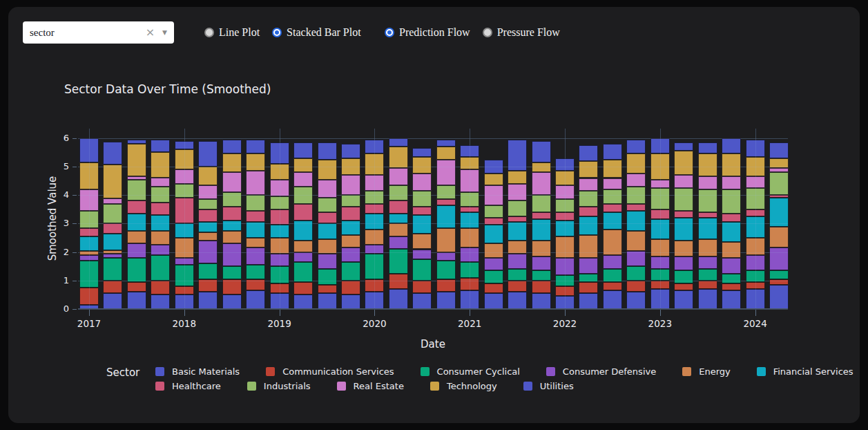 This screenshot has width=868, height=430. I want to click on legend-item: Consumer Defensive, so click(601, 372).